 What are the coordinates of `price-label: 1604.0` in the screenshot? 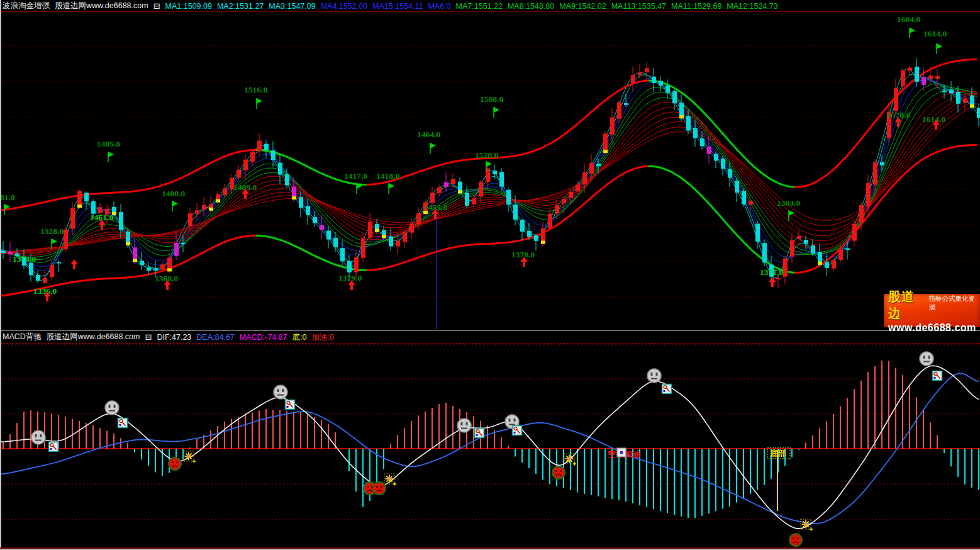 It's located at (908, 19).